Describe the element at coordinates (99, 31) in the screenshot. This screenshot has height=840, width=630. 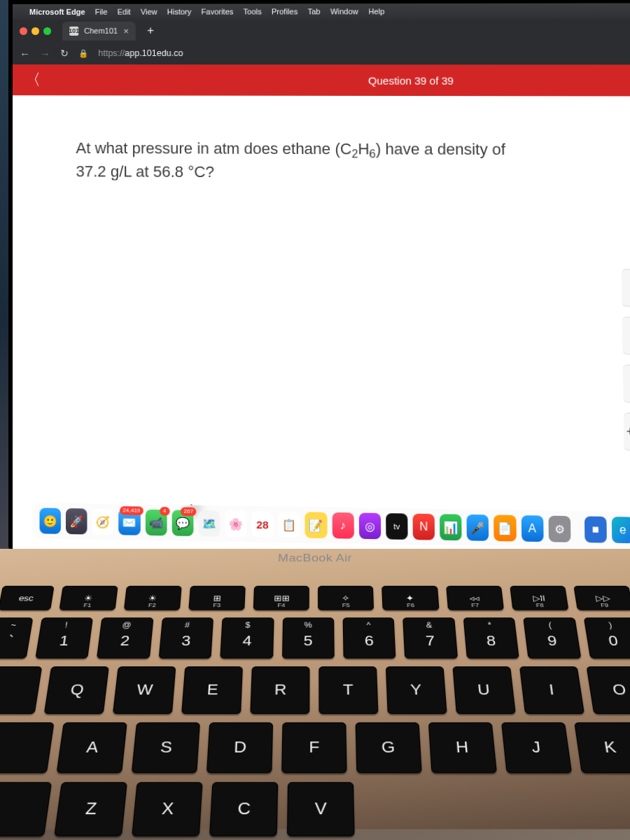
I see `browser-tab: 101 Chem101 ×` at that location.